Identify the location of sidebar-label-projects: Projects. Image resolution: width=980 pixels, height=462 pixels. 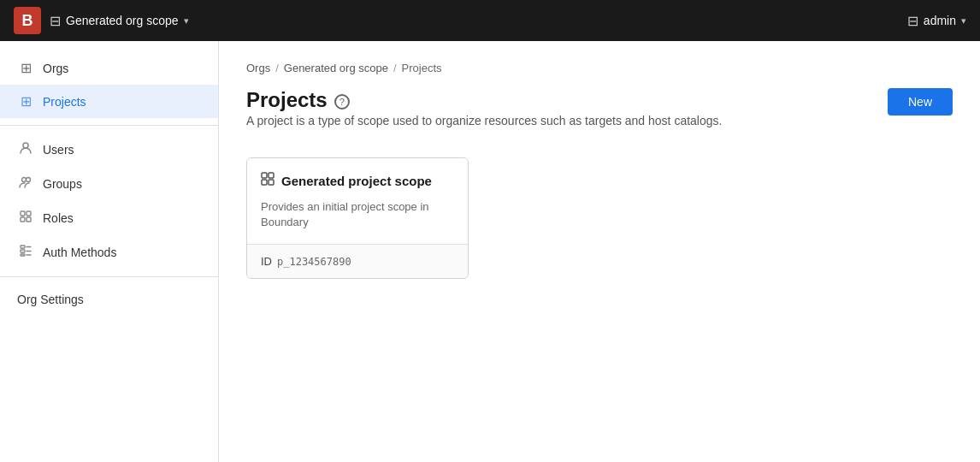
(65, 102).